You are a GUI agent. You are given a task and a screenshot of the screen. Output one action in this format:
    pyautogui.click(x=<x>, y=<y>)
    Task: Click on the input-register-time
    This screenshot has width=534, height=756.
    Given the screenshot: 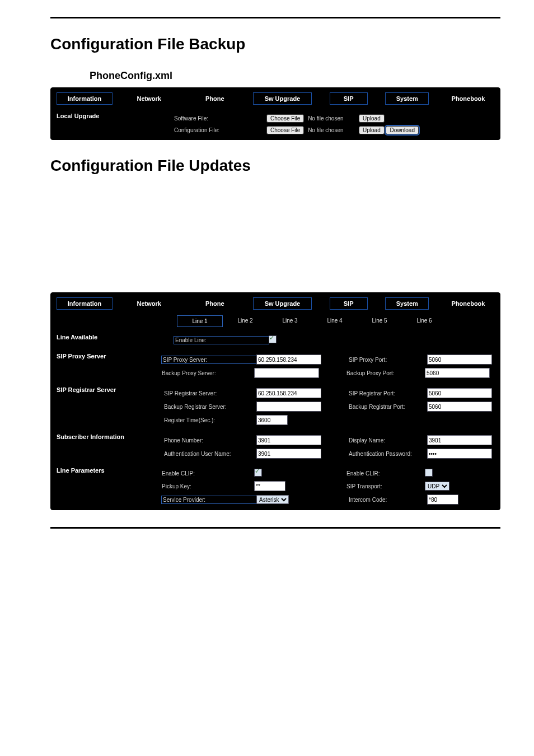 What is the action you would take?
    pyautogui.click(x=272, y=420)
    